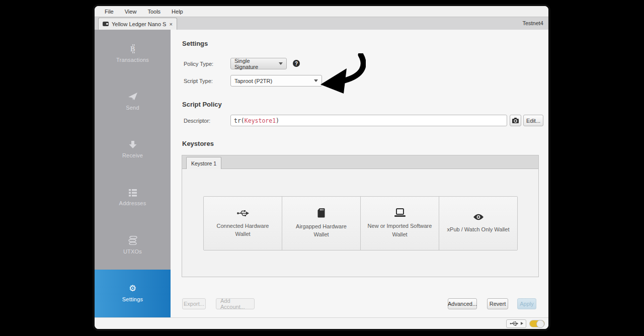  What do you see at coordinates (198, 64) in the screenshot?
I see `policy-type-label: Policy Type:` at bounding box center [198, 64].